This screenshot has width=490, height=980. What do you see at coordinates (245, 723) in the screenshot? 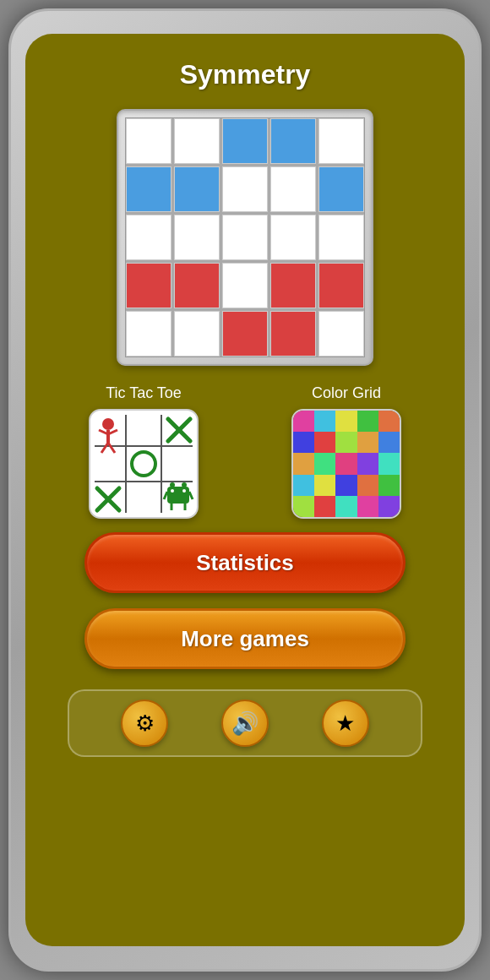
I see `sound-icon: 🔊` at bounding box center [245, 723].